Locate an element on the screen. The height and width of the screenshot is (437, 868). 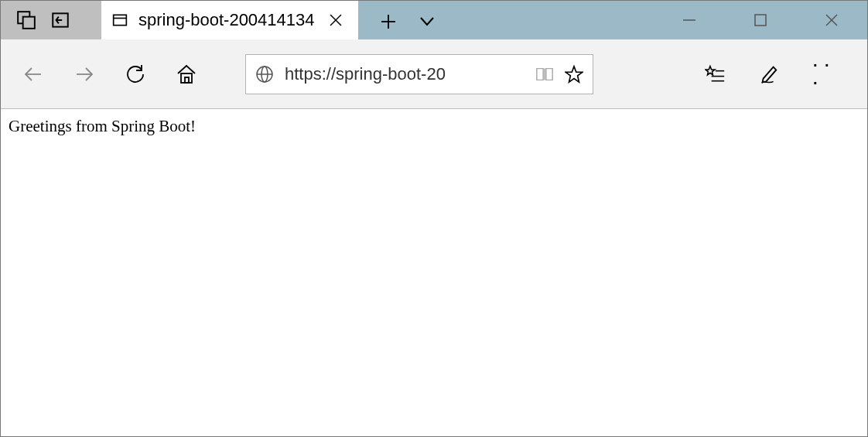
page-content: Greetings from Spring Boot! is located at coordinates (434, 127).